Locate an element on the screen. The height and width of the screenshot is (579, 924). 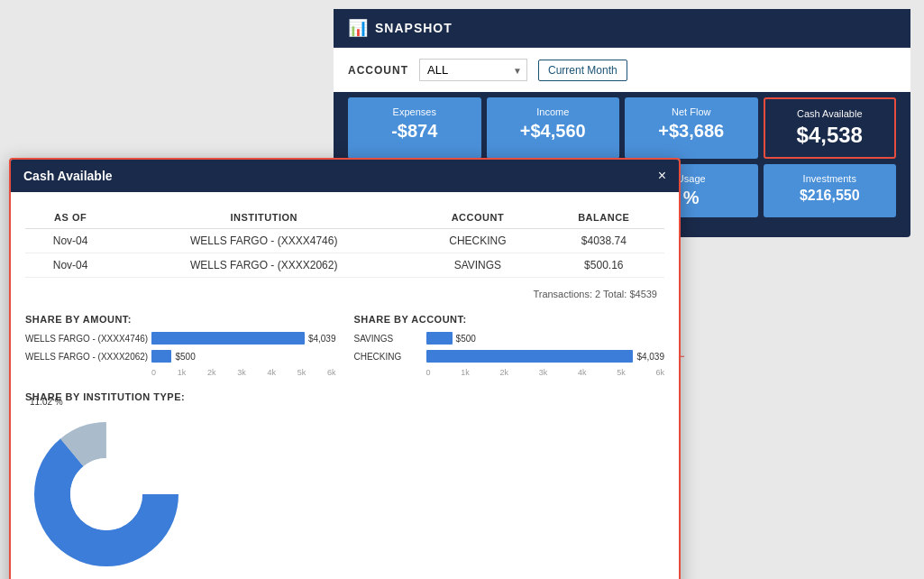
row1-institution: WELLS FARGO - (XXXX4746) is located at coordinates (263, 242).